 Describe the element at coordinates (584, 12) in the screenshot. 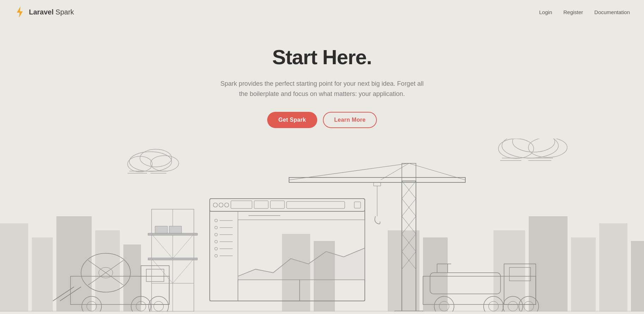

I see `nav-links: Login Register Documentation` at that location.